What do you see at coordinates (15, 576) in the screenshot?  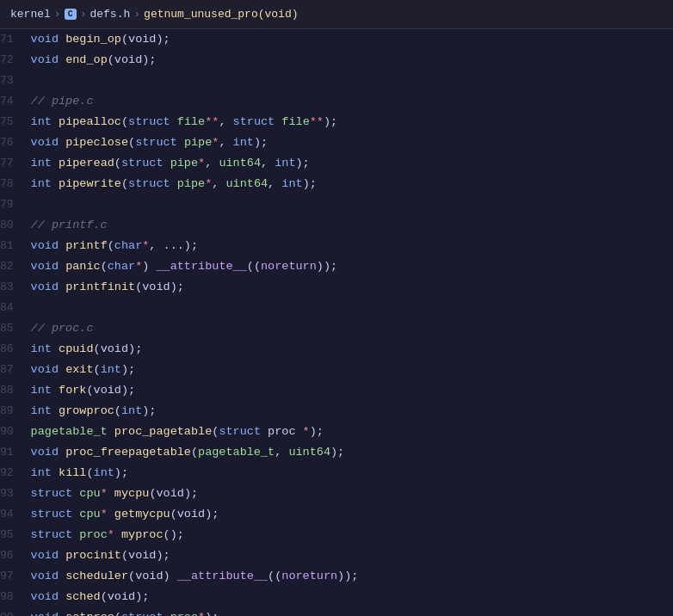 I see `line-number: 97` at bounding box center [15, 576].